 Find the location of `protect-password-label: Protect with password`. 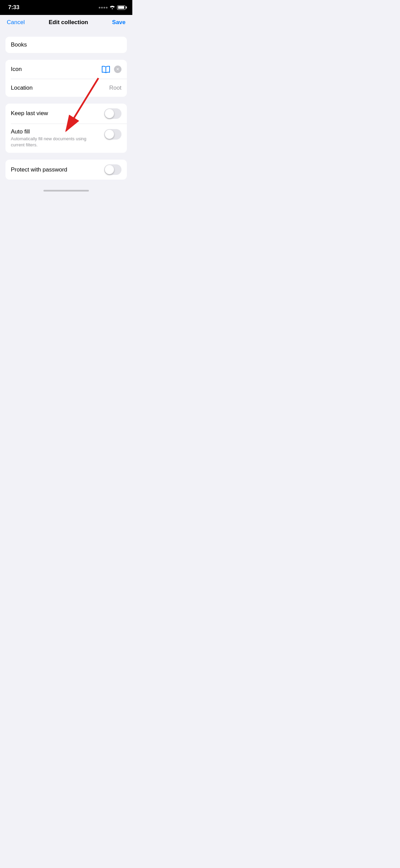

protect-password-label: Protect with password is located at coordinates (39, 170).